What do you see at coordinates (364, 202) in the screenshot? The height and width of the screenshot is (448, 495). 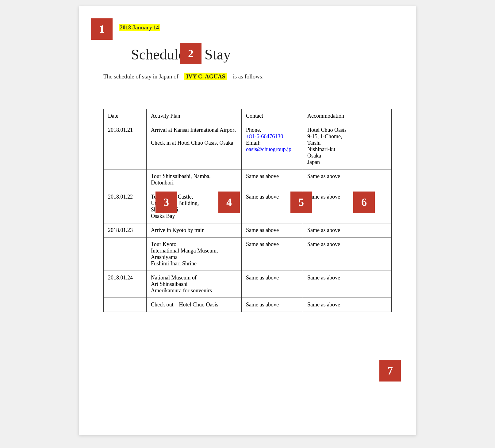 I see `badge-6: 6` at bounding box center [364, 202].